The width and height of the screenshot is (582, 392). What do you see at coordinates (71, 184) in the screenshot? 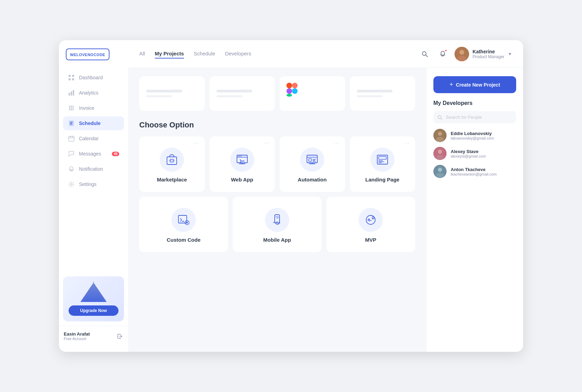
I see `gear-icon` at bounding box center [71, 184].